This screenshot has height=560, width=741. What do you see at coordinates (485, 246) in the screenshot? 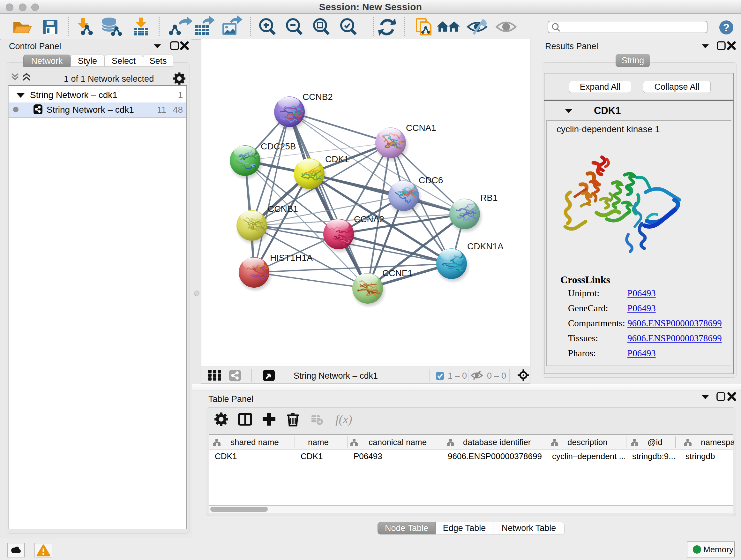
I see `svg-text: CDKN1A` at bounding box center [485, 246].